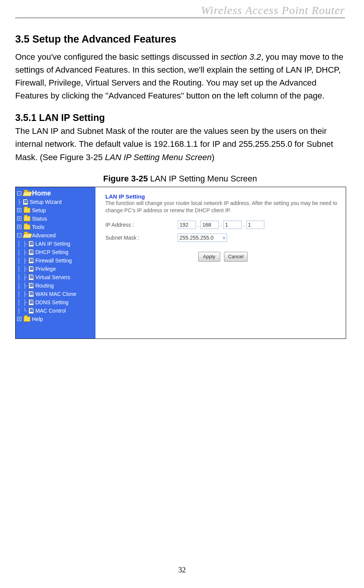  Describe the element at coordinates (232, 225) in the screenshot. I see `ip-octet-3-input: 1` at that location.